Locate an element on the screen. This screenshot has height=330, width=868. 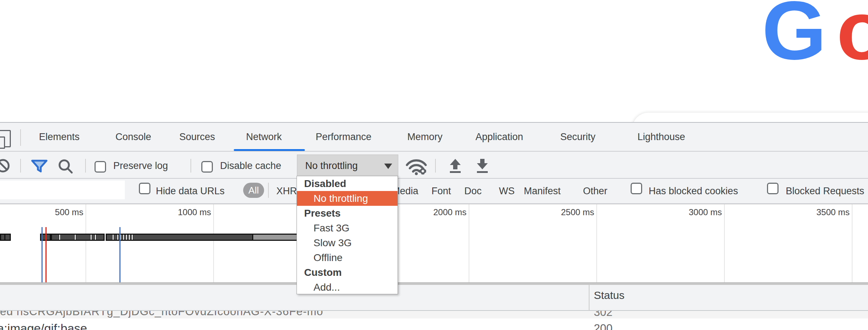
tab-application: Application is located at coordinates (499, 137).